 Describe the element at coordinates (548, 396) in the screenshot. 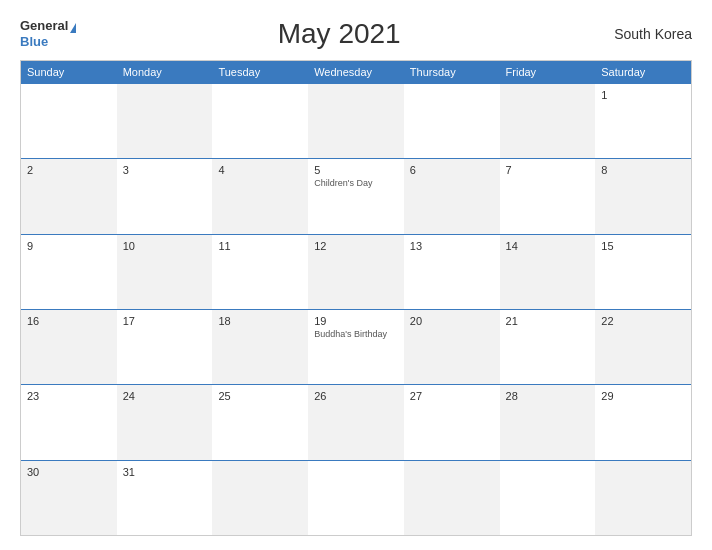

I see `day-number: 28` at that location.